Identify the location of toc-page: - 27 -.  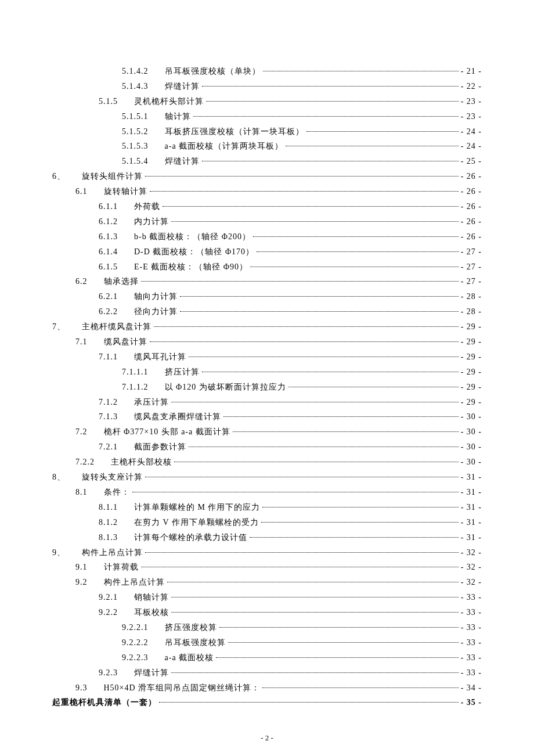
(471, 282).